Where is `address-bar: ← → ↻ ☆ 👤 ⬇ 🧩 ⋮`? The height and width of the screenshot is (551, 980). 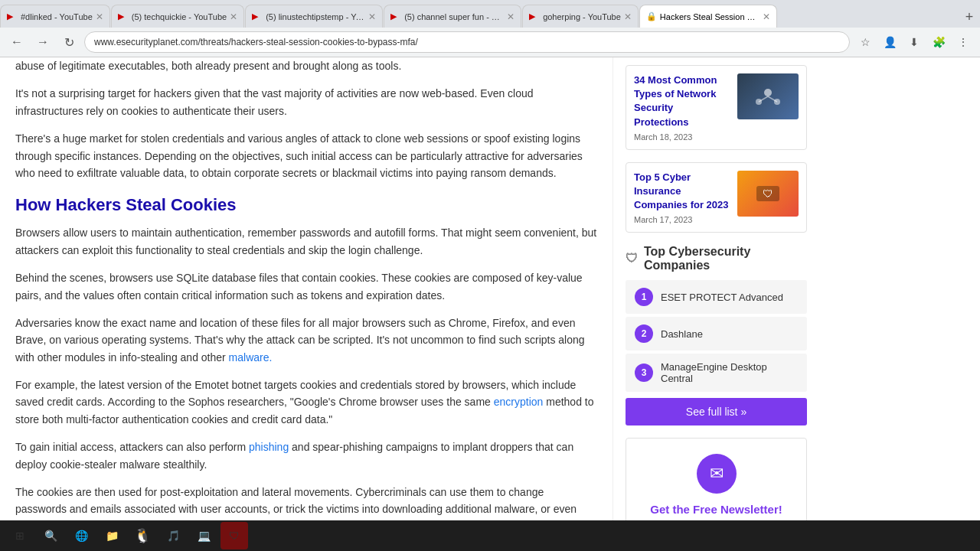 address-bar: ← → ↻ ☆ 👤 ⬇ 🧩 ⋮ is located at coordinates (490, 42).